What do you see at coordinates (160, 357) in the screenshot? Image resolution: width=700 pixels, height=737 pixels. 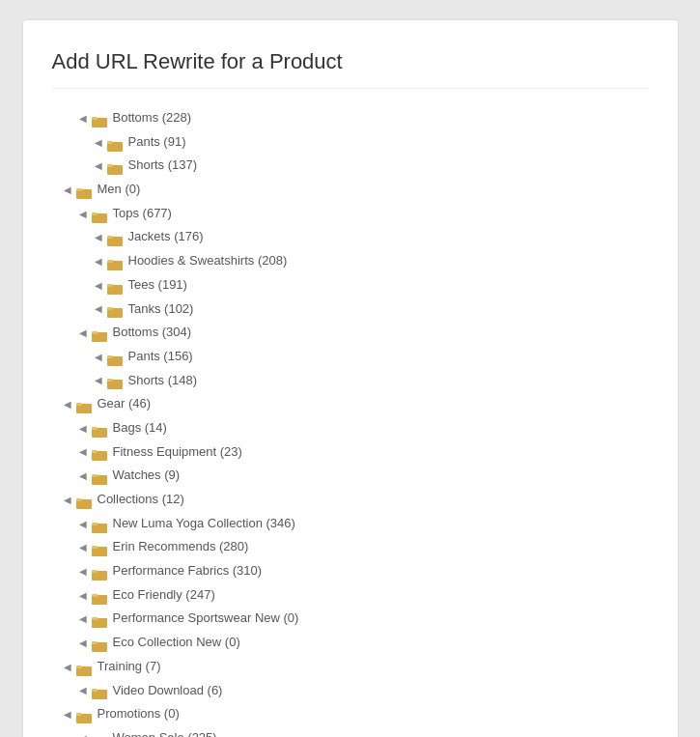 I see `item-label: Pants (156)` at bounding box center [160, 357].